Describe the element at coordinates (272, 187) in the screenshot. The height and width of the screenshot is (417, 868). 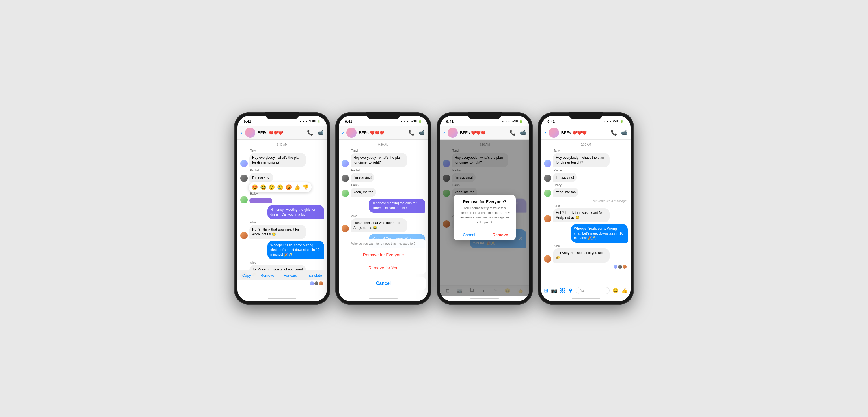
I see `react-wow: 😲` at that location.